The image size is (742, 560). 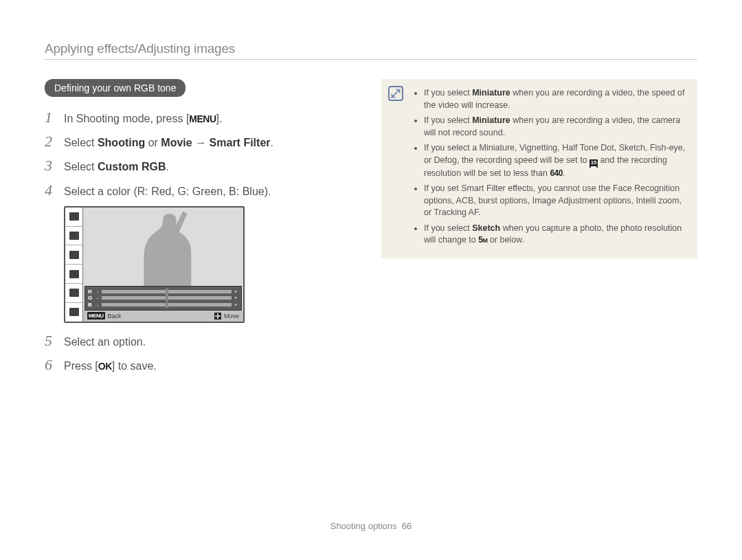 What do you see at coordinates (132, 166) in the screenshot?
I see `bold: Custom RGB` at bounding box center [132, 166].